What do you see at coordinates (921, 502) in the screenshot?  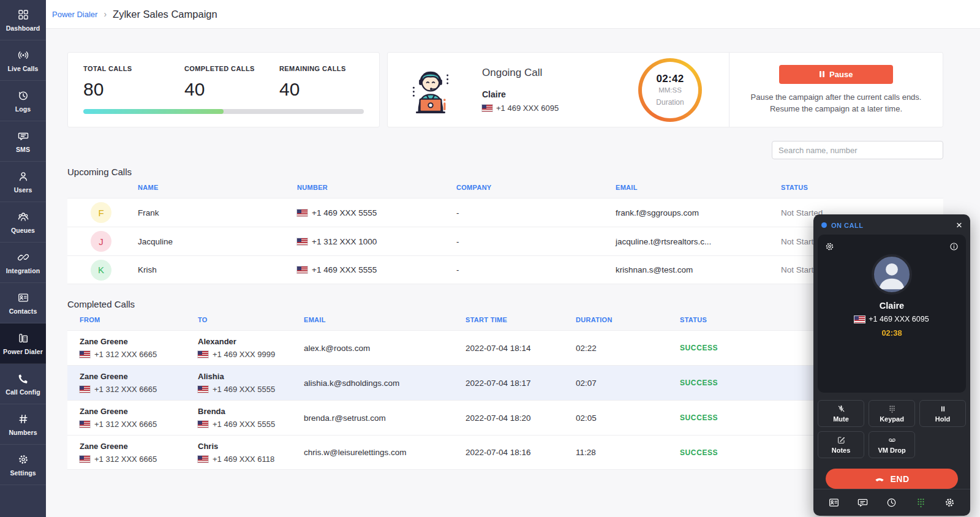 I see `dialpad-icon` at bounding box center [921, 502].